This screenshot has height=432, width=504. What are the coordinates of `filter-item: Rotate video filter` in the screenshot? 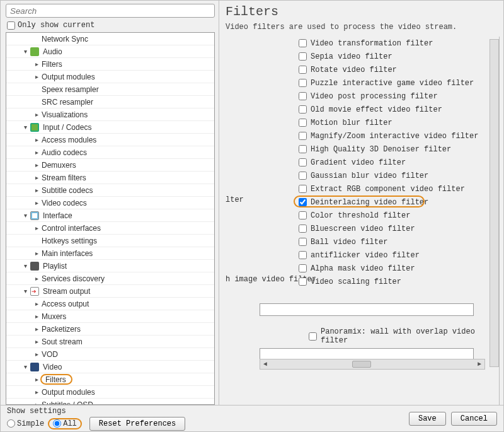 It's located at (357, 69).